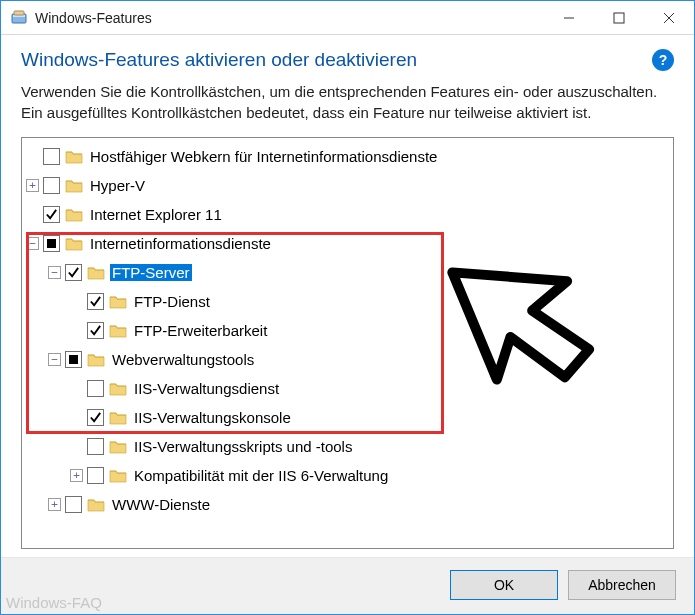 The image size is (695, 615). What do you see at coordinates (348, 586) in the screenshot?
I see `dialog-buttons: OK Abbrechen` at bounding box center [348, 586].